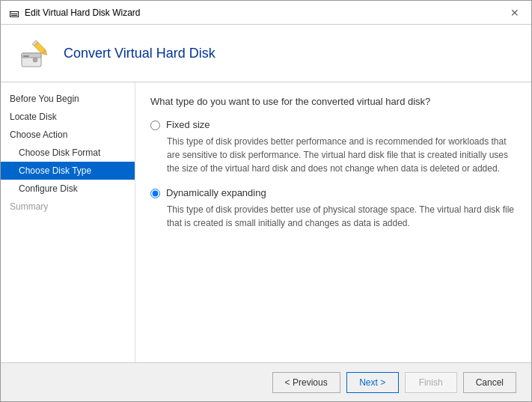 The width and height of the screenshot is (532, 402). I want to click on dynamic-radio, so click(156, 193).